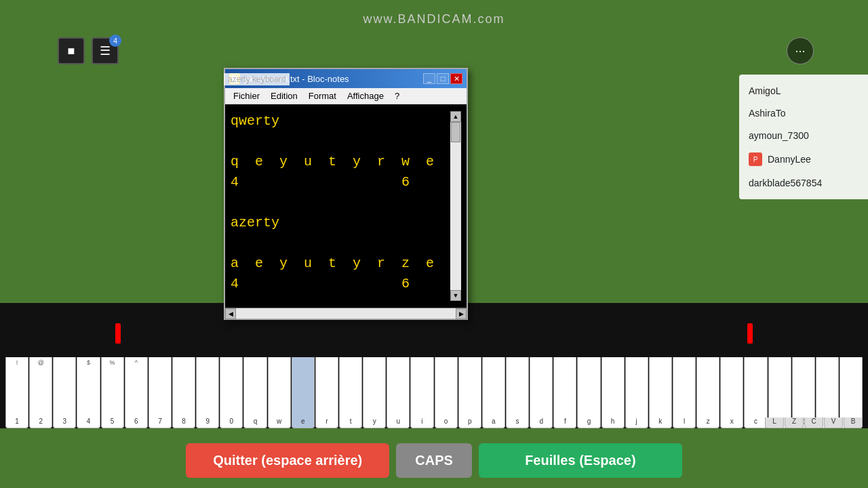 The width and height of the screenshot is (868, 488). I want to click on notepad-content-area: qwerty q e y u t y r w e 4 6 azerty a e …, so click(346, 206).